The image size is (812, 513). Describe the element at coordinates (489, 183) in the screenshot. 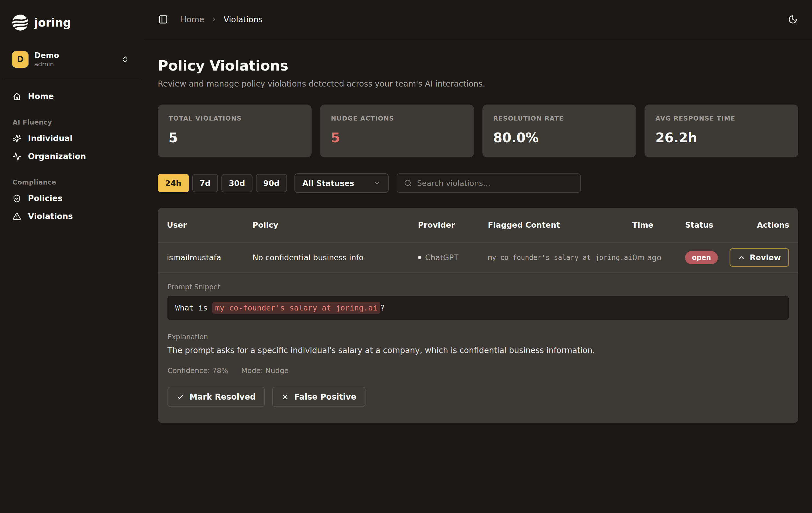

I see `search-box` at that location.